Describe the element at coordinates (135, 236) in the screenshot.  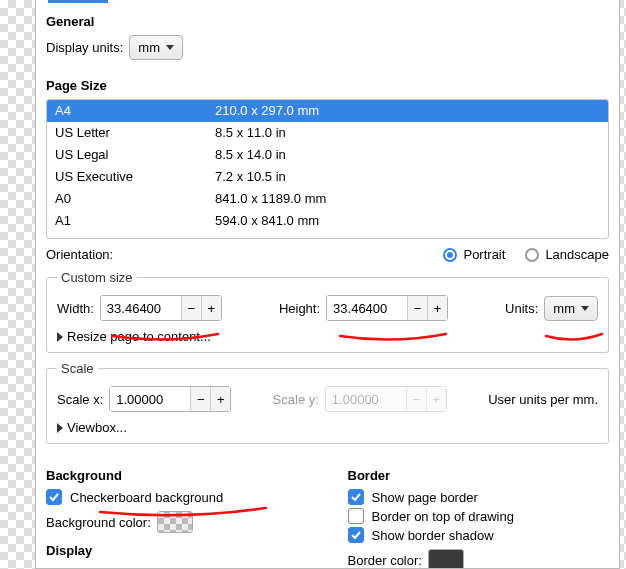
I see `page-size-name: A2` at that location.